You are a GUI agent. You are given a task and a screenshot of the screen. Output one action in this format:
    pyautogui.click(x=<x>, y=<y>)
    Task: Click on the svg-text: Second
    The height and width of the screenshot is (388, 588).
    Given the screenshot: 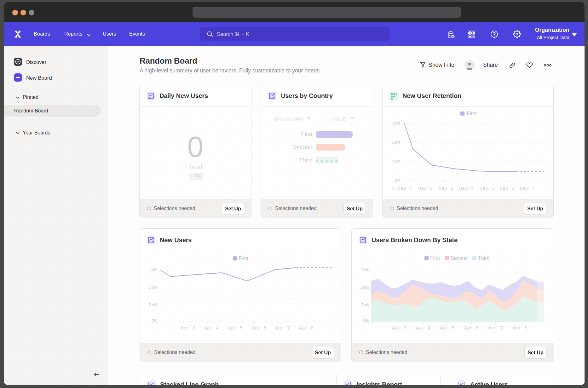 What is the action you would take?
    pyautogui.click(x=459, y=258)
    